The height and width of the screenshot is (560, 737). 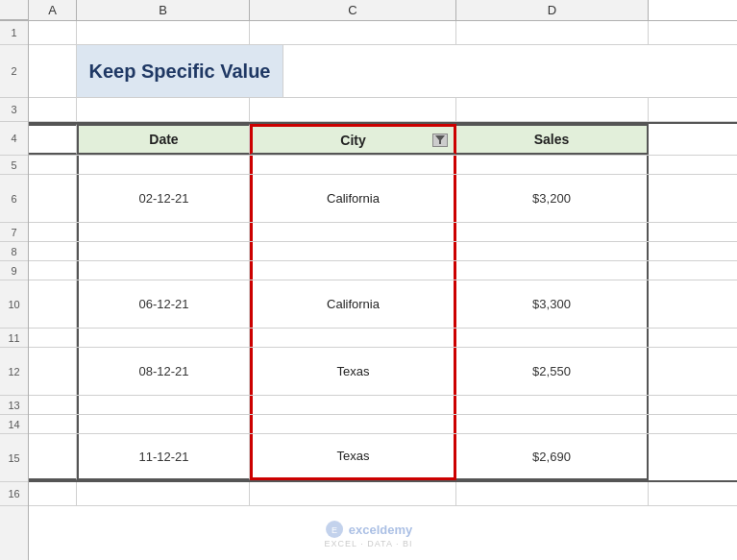 What do you see at coordinates (53, 494) in the screenshot?
I see `cell-a16` at bounding box center [53, 494].